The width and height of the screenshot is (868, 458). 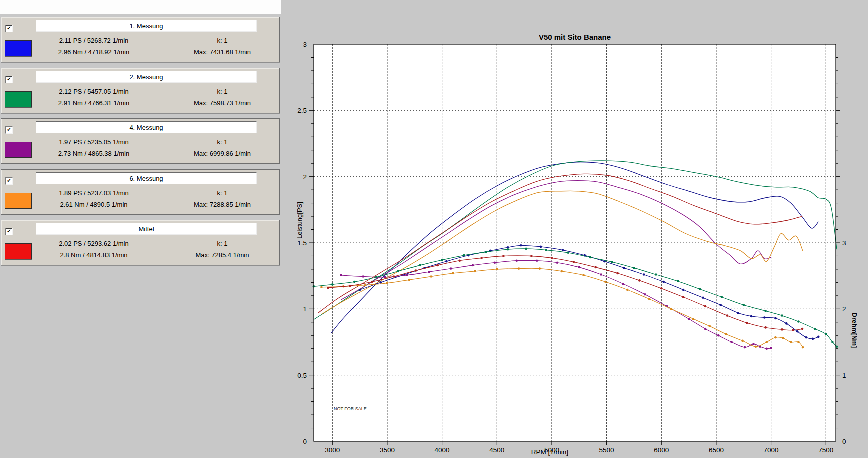 I want to click on x-tick-label: 7500, so click(x=826, y=450).